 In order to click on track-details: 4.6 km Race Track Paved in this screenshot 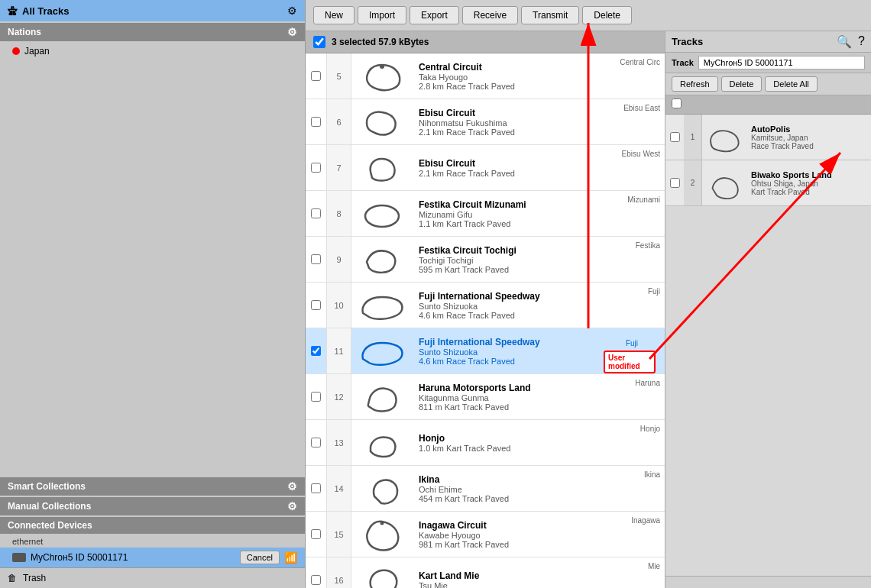, I will do `click(508, 361)`.